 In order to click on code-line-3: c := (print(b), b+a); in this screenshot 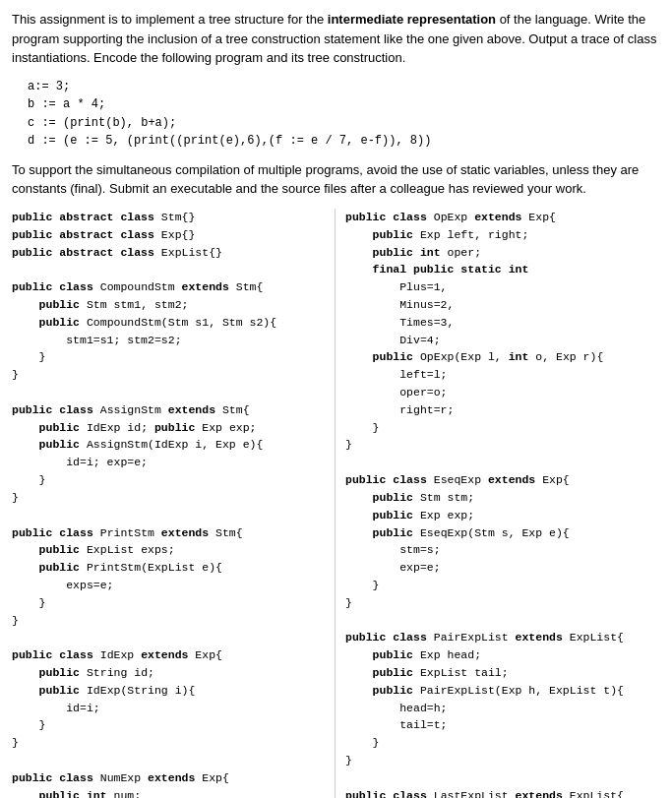, I will do `click(344, 124)`.